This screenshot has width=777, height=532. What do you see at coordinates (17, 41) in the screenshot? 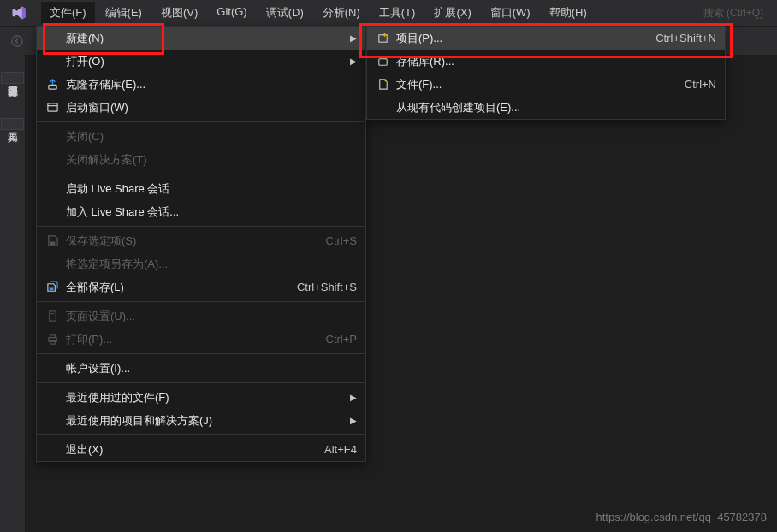
I see `nav-back-icon` at bounding box center [17, 41].